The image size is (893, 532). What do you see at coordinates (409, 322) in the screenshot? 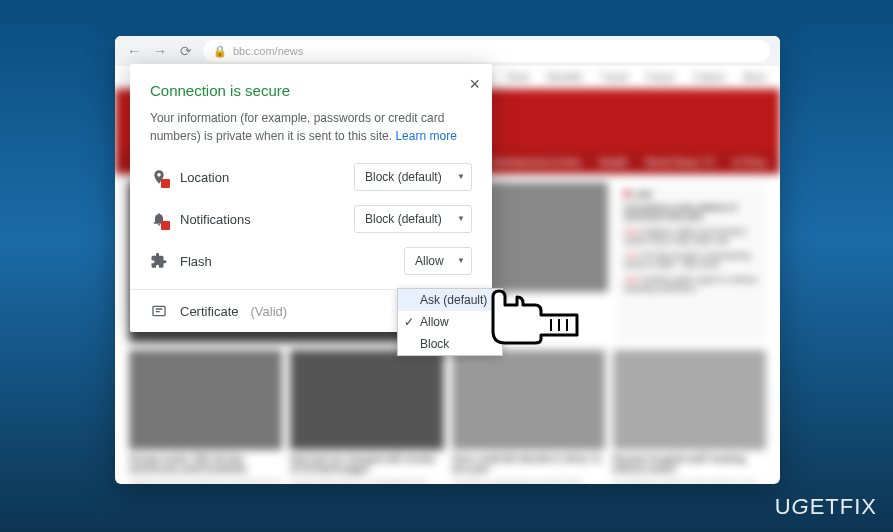
I see `check-icon: ✓` at bounding box center [409, 322].